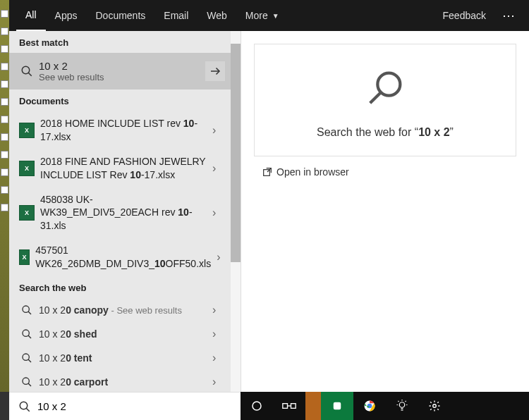  Describe the element at coordinates (122, 66) in the screenshot. I see `best-match-title: 10 x 2` at that location.